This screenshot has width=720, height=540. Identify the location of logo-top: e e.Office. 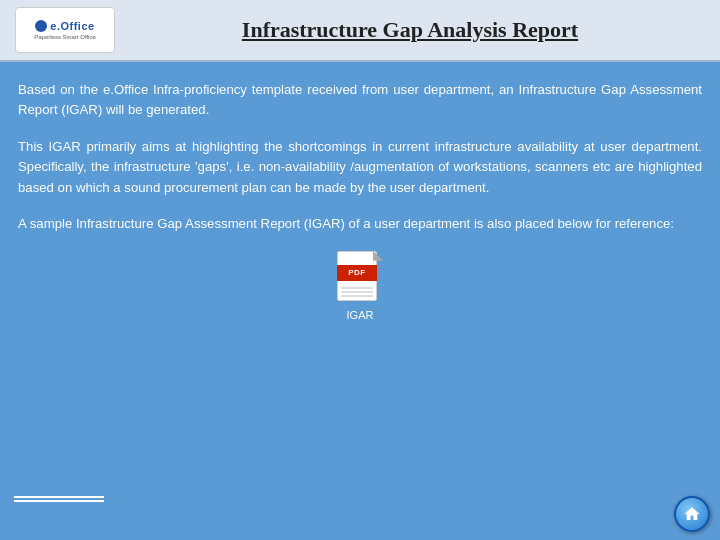
(64, 26).